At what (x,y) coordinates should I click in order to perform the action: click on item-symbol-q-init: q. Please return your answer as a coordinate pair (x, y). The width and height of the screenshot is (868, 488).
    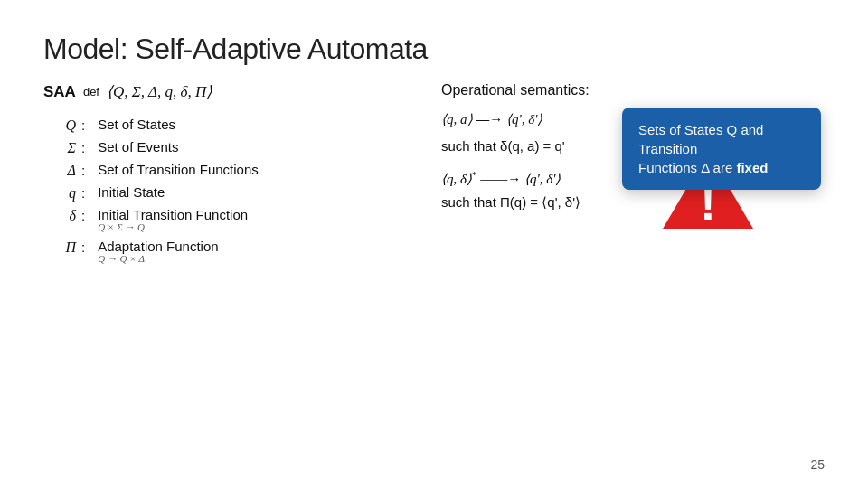
    Looking at the image, I should click on (60, 193).